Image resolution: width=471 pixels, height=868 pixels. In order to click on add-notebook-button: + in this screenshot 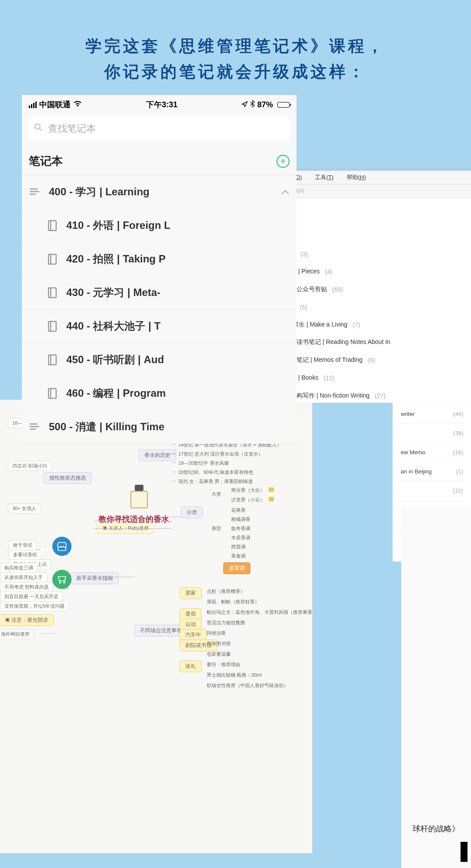, I will do `click(283, 161)`.